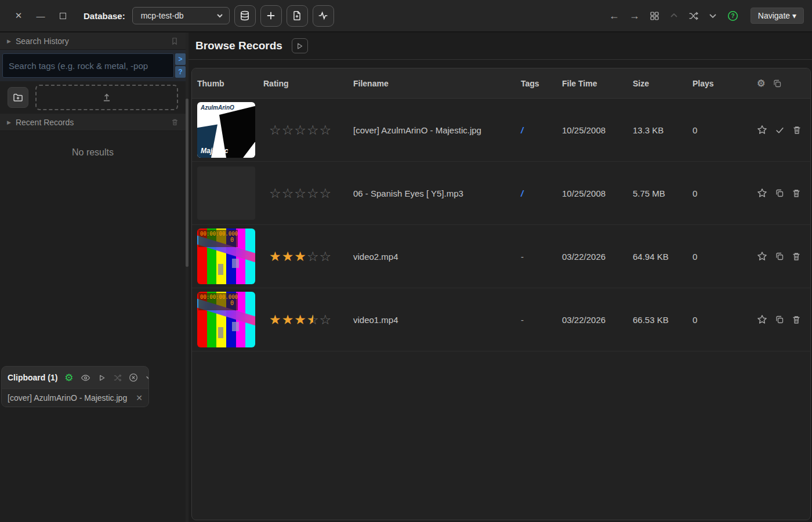 The width and height of the screenshot is (812, 522). I want to click on table-settings-icon: ⚙, so click(761, 84).